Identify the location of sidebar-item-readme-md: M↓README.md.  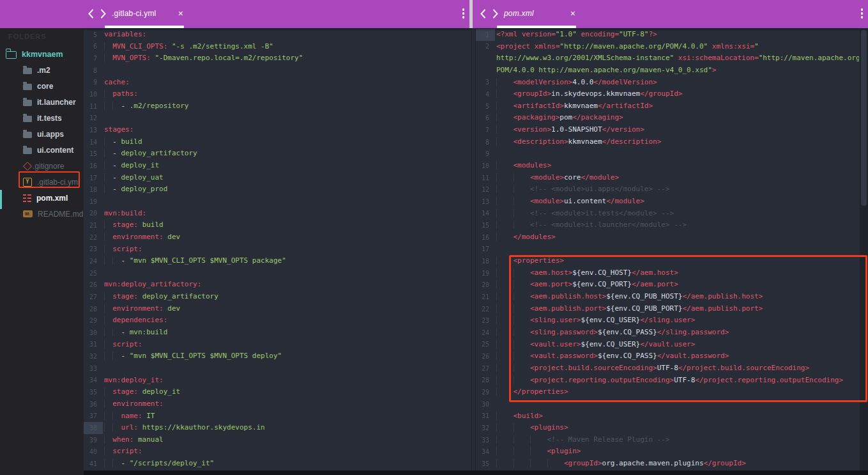
(42, 214).